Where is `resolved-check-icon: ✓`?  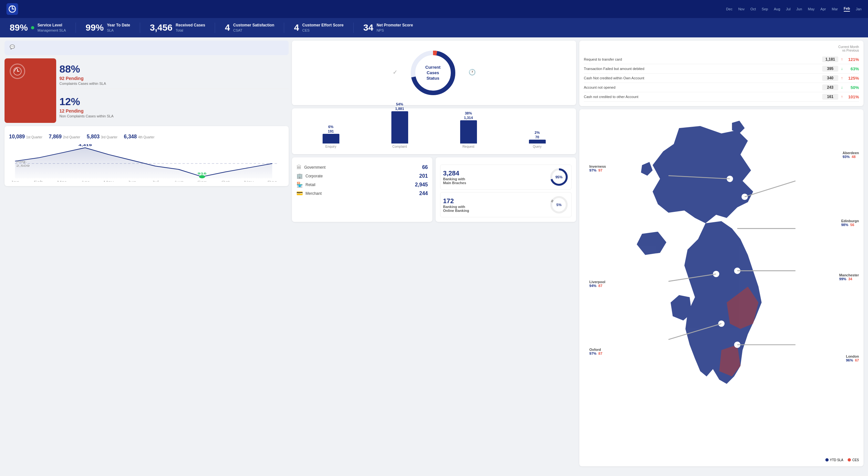 resolved-check-icon: ✓ is located at coordinates (395, 72).